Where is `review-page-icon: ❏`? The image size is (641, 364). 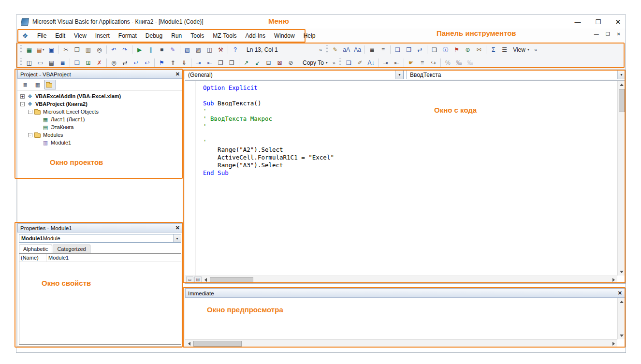
review-page-icon: ❏ is located at coordinates (349, 63).